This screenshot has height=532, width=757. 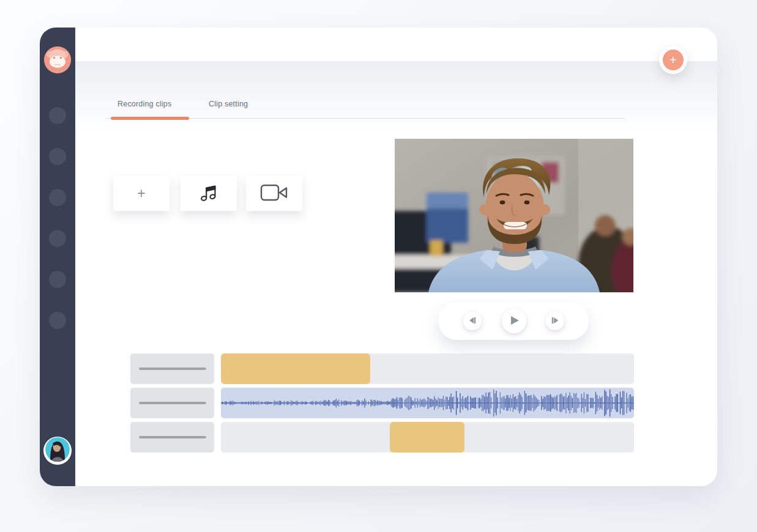 I want to click on video-preview-image, so click(x=514, y=215).